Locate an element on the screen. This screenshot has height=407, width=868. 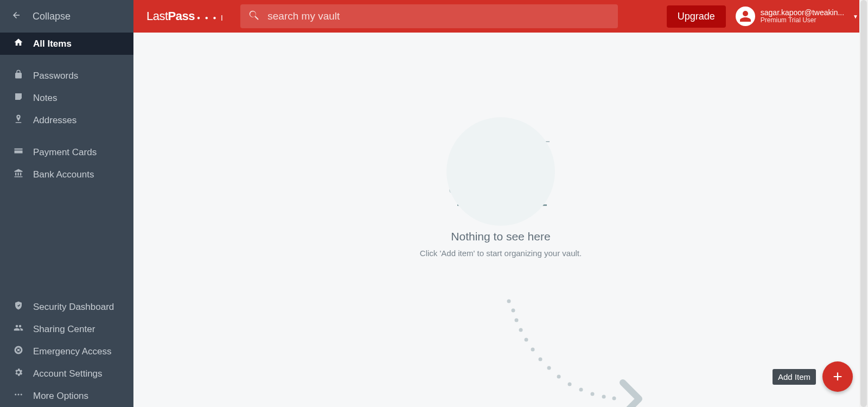
sidebar-item-all-items: All Items is located at coordinates (67, 43).